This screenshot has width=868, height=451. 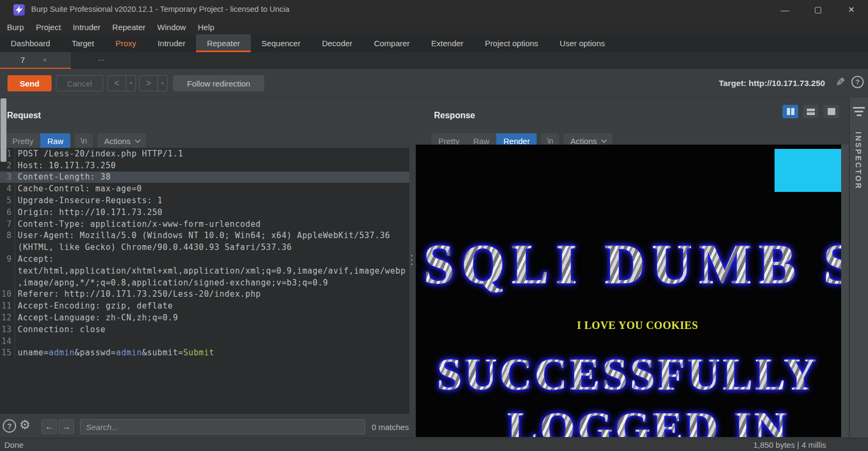 I want to click on minimize-icon: —, so click(x=785, y=10).